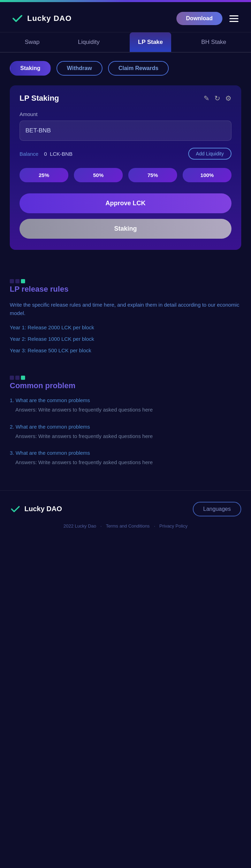  Describe the element at coordinates (217, 509) in the screenshot. I see `languages-button: Languages` at that location.